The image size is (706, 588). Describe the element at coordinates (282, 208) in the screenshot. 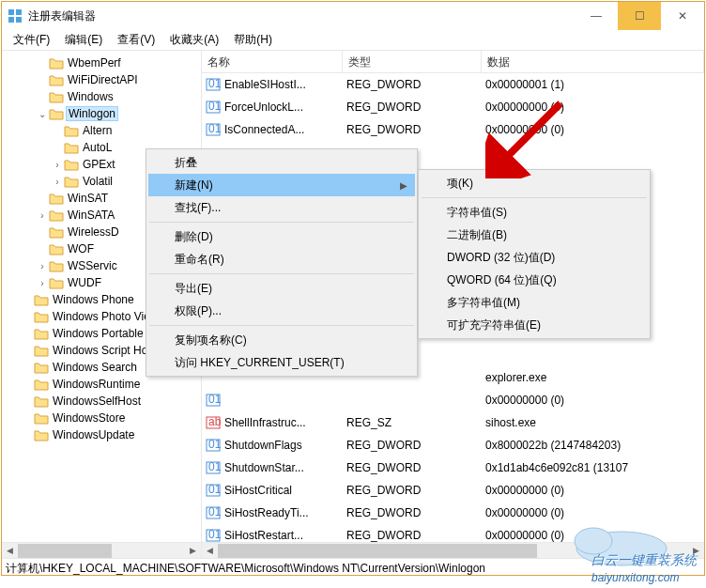

I see `menu-item: 查找(F)...` at that location.